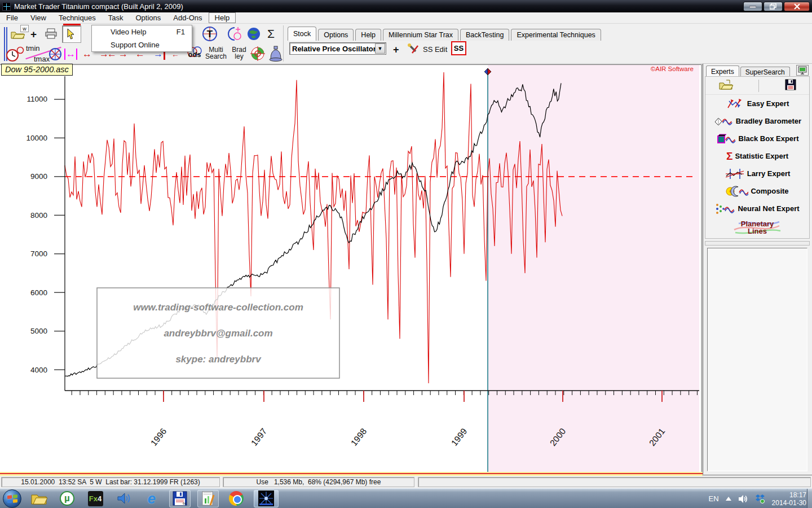  I want to click on add-icon: +, so click(34, 34).